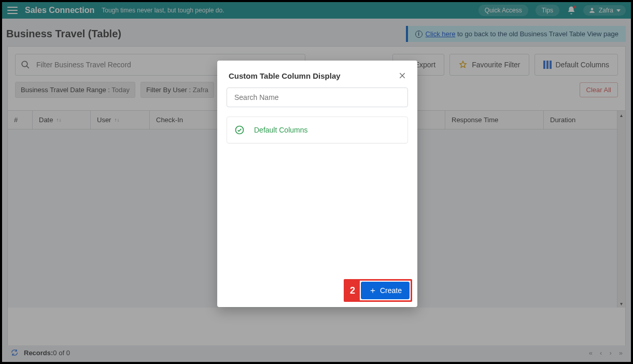 The height and width of the screenshot is (364, 633). What do you see at coordinates (317, 97) in the screenshot?
I see `modal-search` at bounding box center [317, 97].